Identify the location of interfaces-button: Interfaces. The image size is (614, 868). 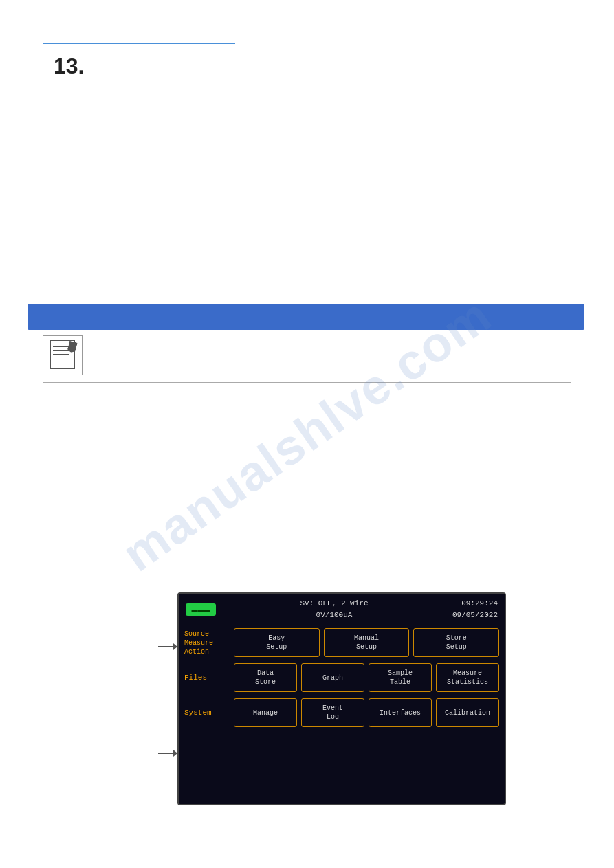
(400, 713).